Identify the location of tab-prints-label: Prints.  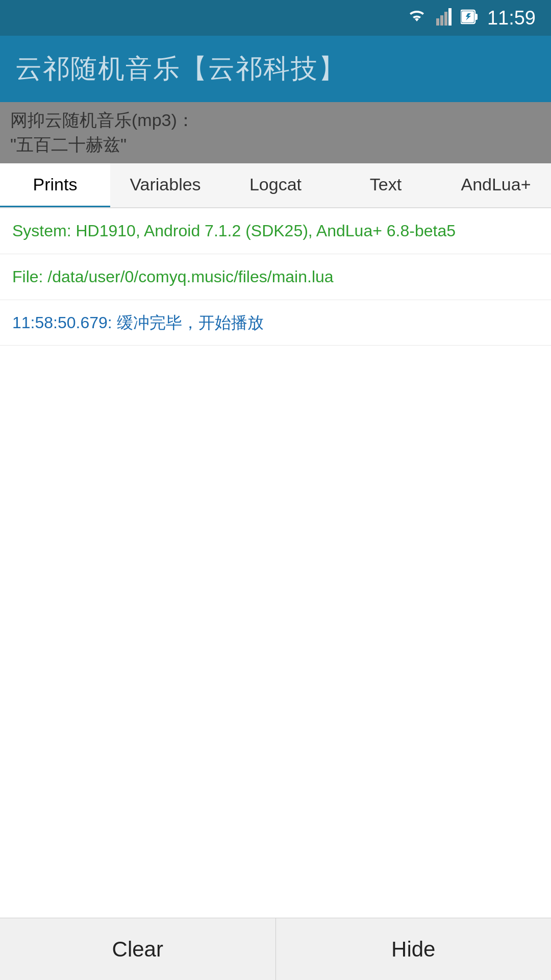
(55, 185).